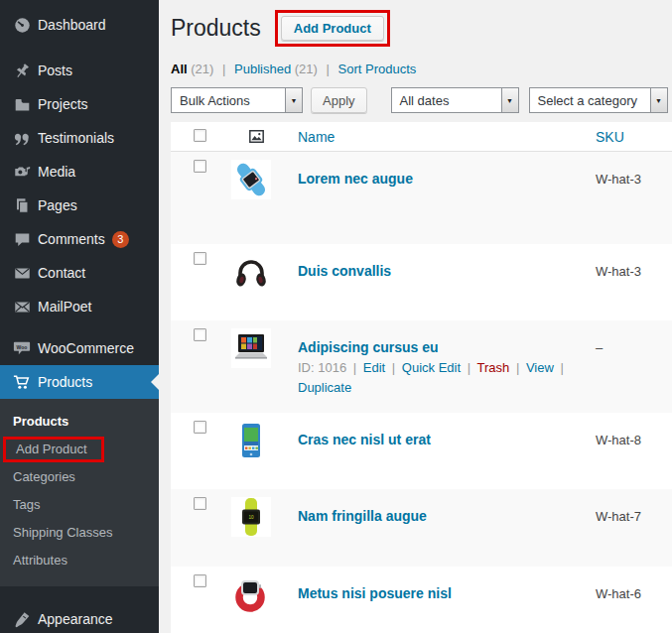 This screenshot has height=633, width=672. I want to click on view-link: View, so click(540, 367).